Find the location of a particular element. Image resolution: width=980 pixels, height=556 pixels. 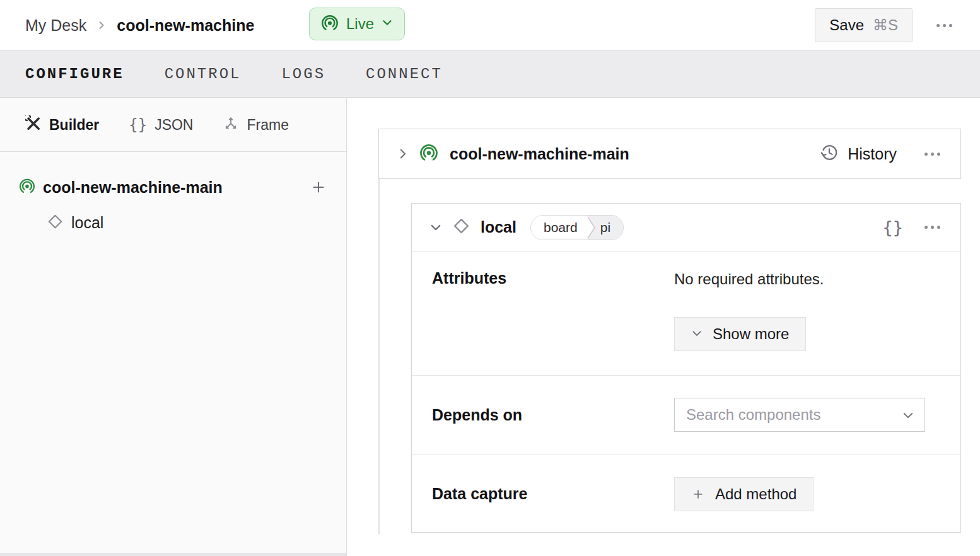

machine-status-dropdown: Live is located at coordinates (357, 24).